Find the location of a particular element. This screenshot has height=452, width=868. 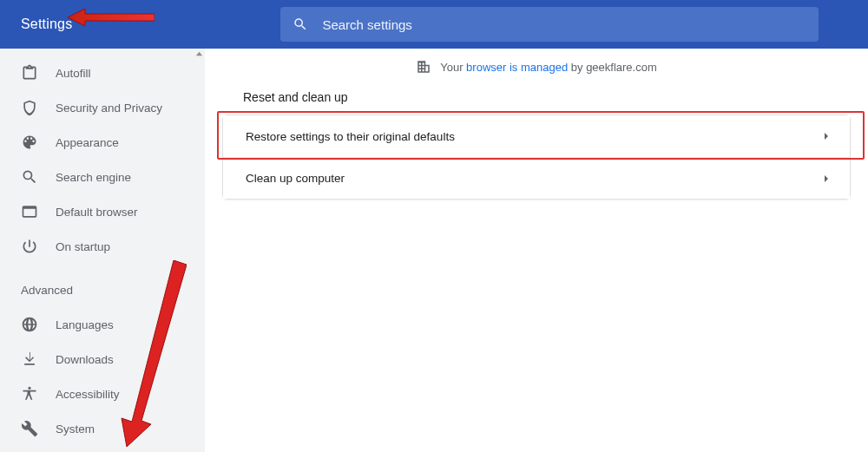

sidebar-scrollbar is located at coordinates (200, 250).